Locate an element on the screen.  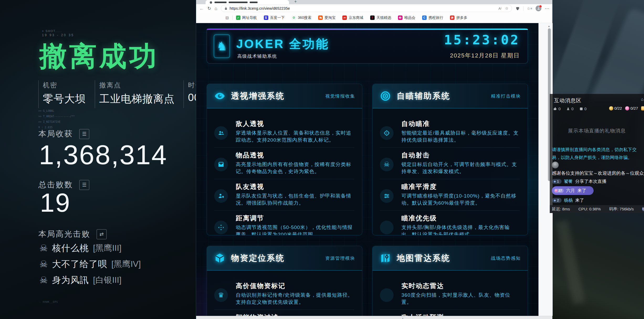
menu-dots-icon: ⋯ is located at coordinates (547, 8).